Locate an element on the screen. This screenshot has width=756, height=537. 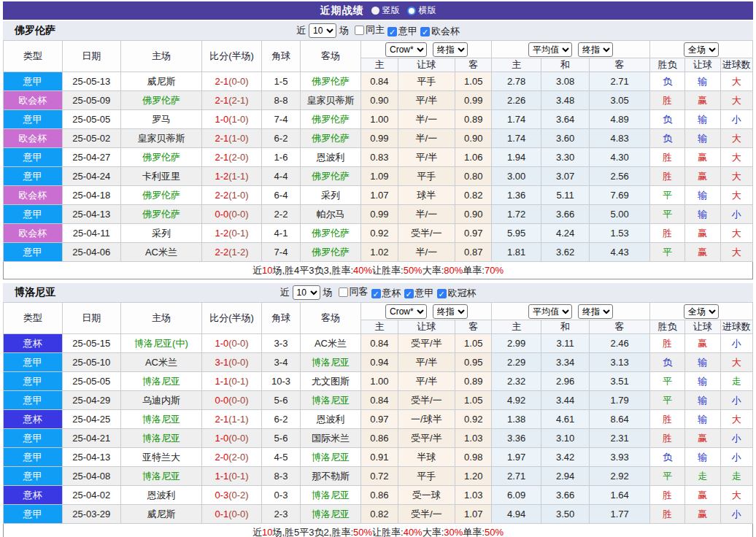
filter-label: 意杯 is located at coordinates (392, 293).